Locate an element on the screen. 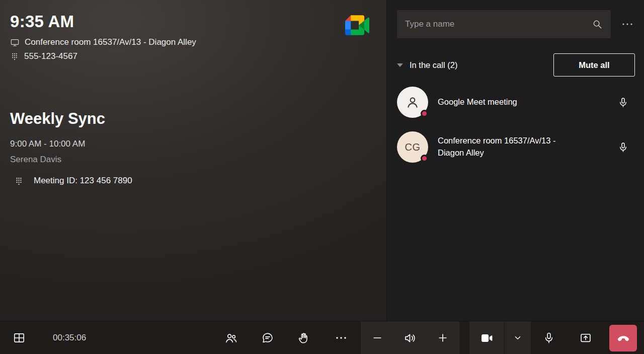 This screenshot has width=644, height=354. phone-number-row: 555-123-4567 is located at coordinates (44, 56).